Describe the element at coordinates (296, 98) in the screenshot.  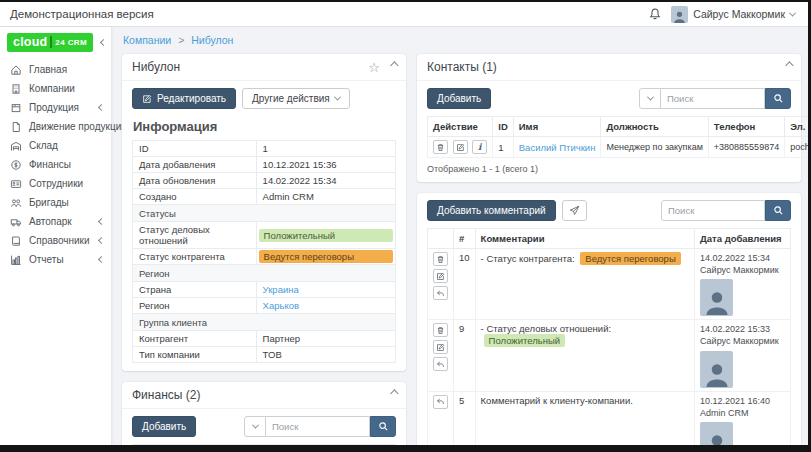
I see `other-actions-button: Другие действия` at that location.